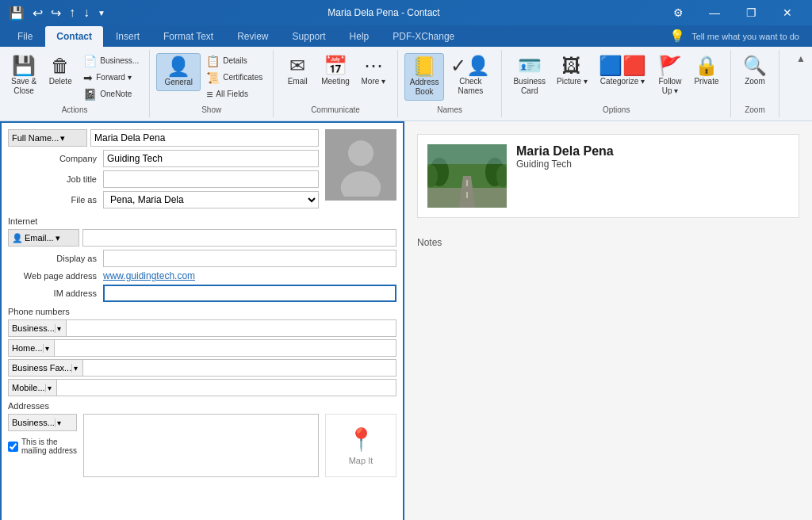 This screenshot has width=812, height=520. I want to click on private-button: 🔒 Private, so click(707, 71).